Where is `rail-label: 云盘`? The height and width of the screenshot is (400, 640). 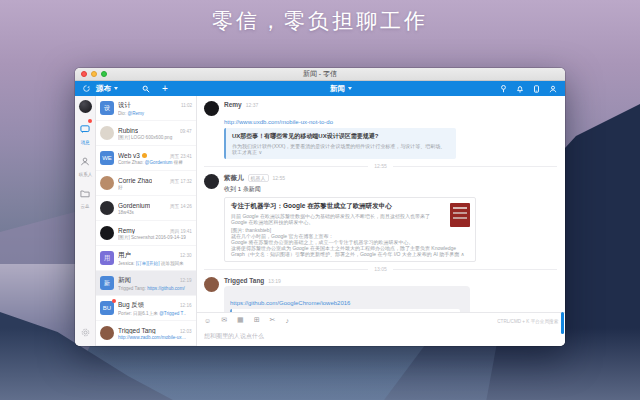
rail-label: 云盘 is located at coordinates (86, 206).